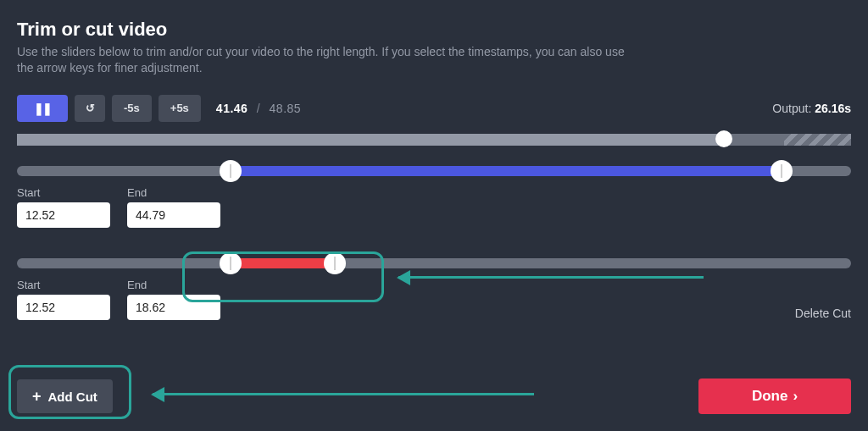 Image resolution: width=868 pixels, height=431 pixels. I want to click on cut-end-label: End, so click(174, 285).